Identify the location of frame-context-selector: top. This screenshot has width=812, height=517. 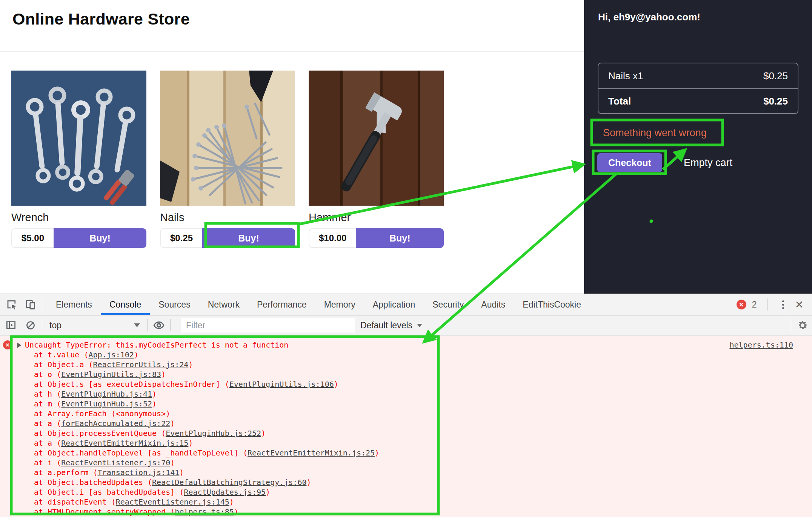
(95, 325).